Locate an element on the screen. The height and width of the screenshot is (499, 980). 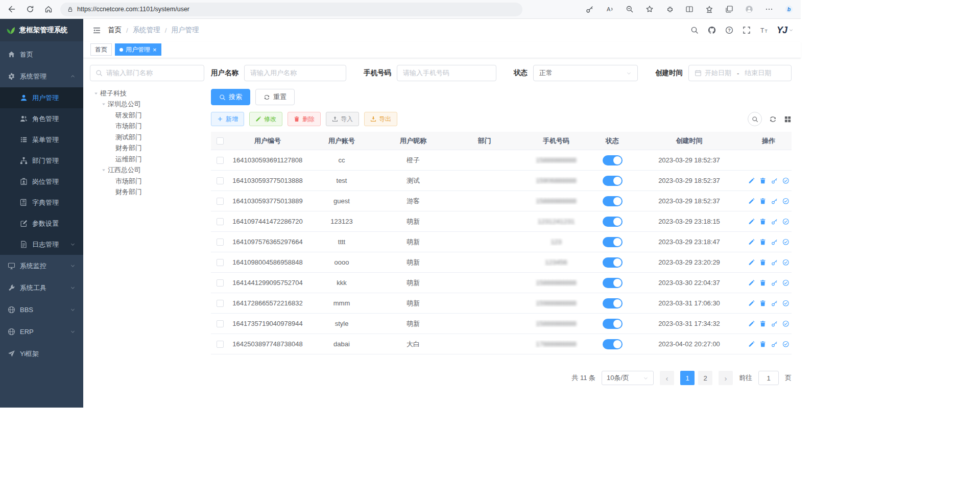
breadcrumb-item: 用户管理 is located at coordinates (185, 30).